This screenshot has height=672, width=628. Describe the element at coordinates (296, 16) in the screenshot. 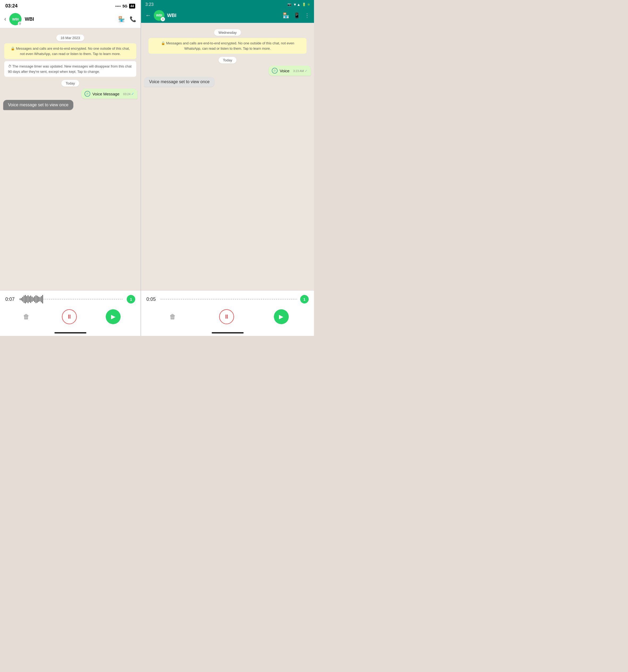

I see `top-bar-icons-right: 🏪 📱 ⋮` at that location.